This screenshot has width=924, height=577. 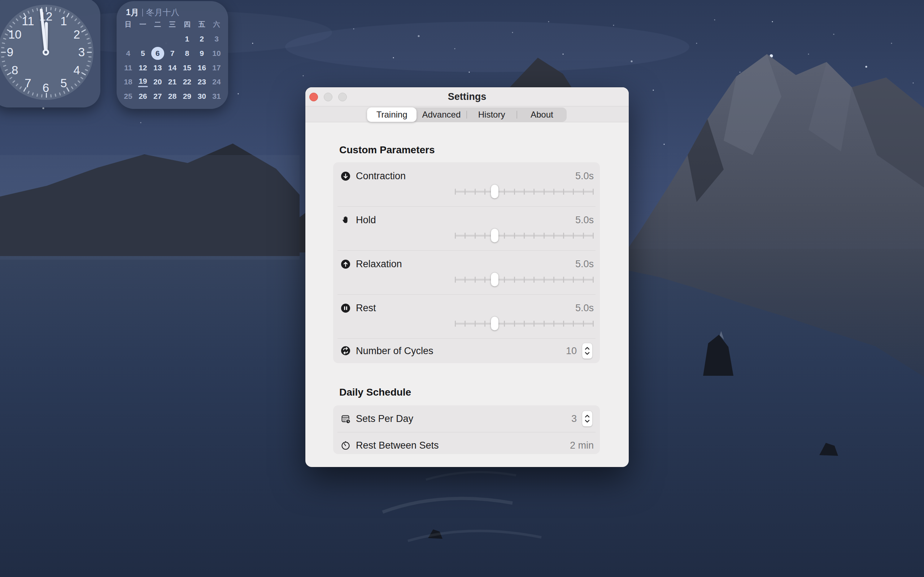 I want to click on custom-parameters-card: Contraction5.0sHold5.0sRelaxation5.0sRes…, so click(x=467, y=263).